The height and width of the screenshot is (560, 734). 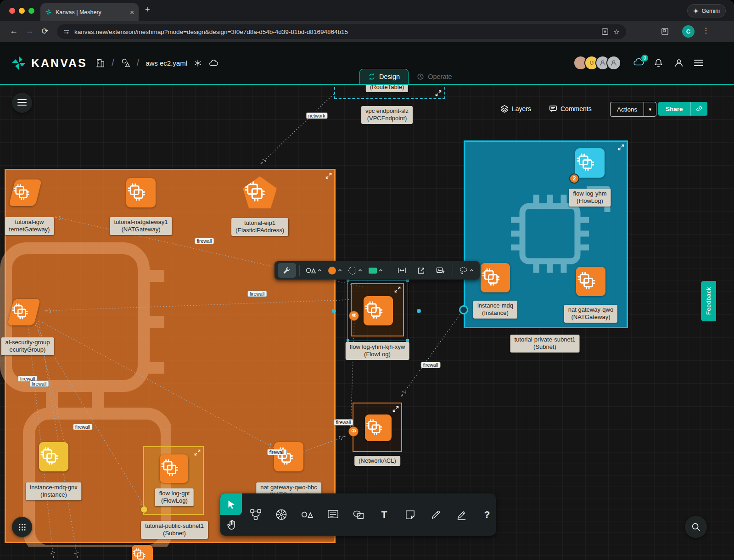 I want to click on text-tool-button: T, so click(x=384, y=515).